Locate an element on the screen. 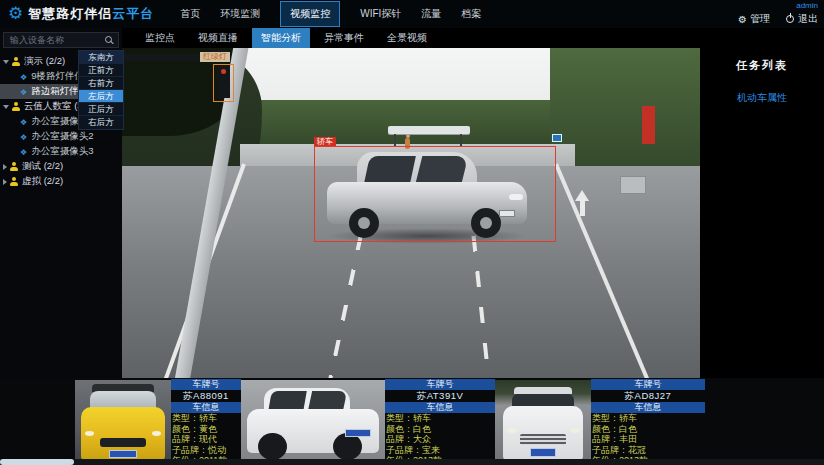 This screenshot has height=465, width=824. car-wheel is located at coordinates (272, 446).